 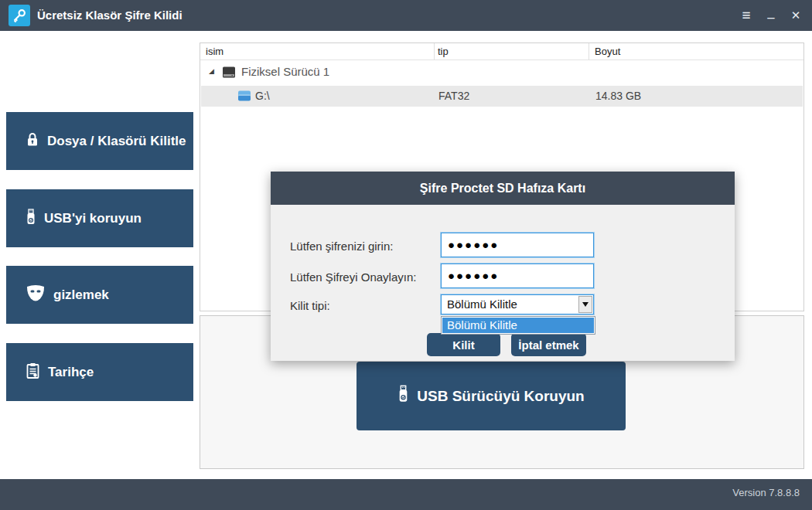 I want to click on lock-type-select: Bölümü Kilitle, so click(x=517, y=304).